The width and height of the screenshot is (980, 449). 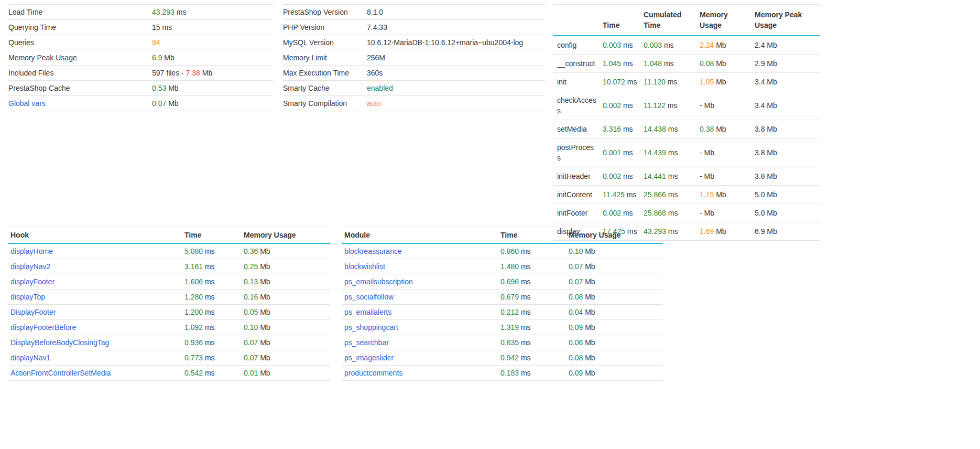 What do you see at coordinates (578, 213) in the screenshot?
I see `step-name: initFooter` at bounding box center [578, 213].